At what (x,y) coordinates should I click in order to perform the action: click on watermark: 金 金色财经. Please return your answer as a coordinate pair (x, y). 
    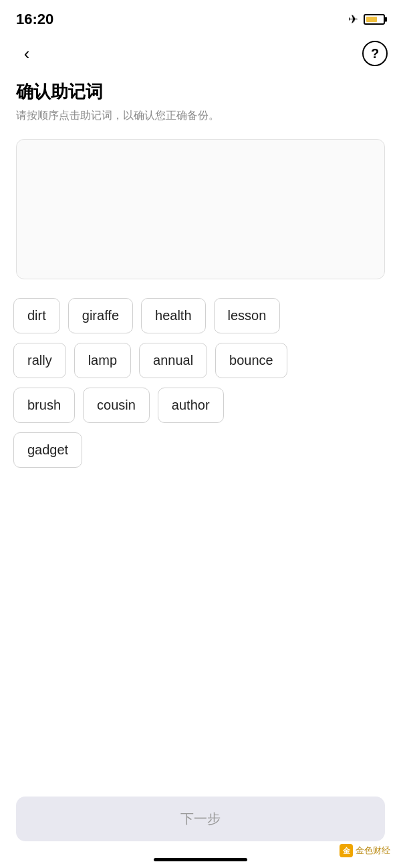
    Looking at the image, I should click on (365, 851).